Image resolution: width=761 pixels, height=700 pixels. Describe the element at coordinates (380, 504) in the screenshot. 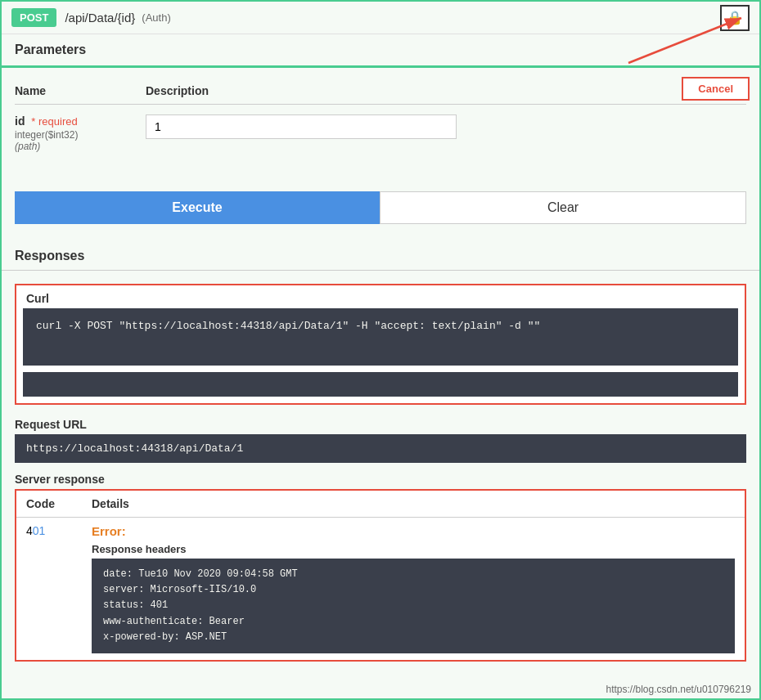

I see `response-table-header: Code Details` at that location.